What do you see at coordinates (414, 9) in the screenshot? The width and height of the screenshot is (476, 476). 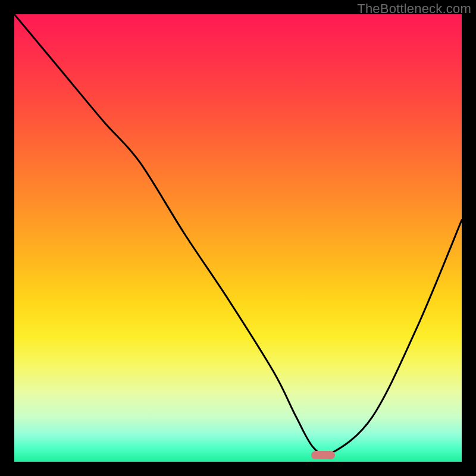 I see `watermark-text: TheBottleneck.com` at bounding box center [414, 9].